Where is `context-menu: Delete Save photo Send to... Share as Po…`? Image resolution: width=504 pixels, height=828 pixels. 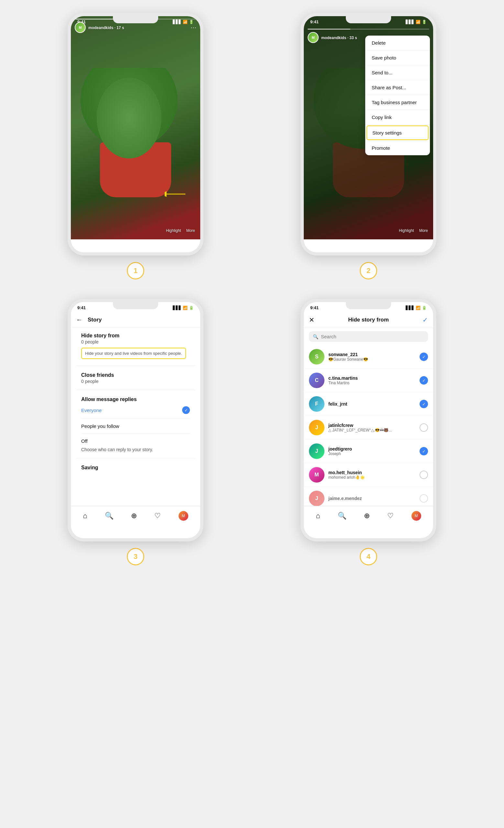
context-menu: Delete Save photo Send to... Share as Po… is located at coordinates (398, 95).